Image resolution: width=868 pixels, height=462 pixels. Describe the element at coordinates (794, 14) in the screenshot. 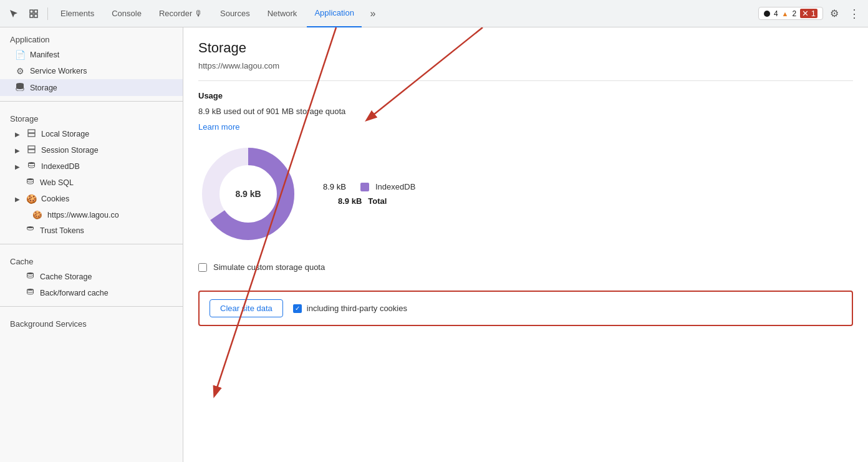

I see `warning-count: 2` at that location.